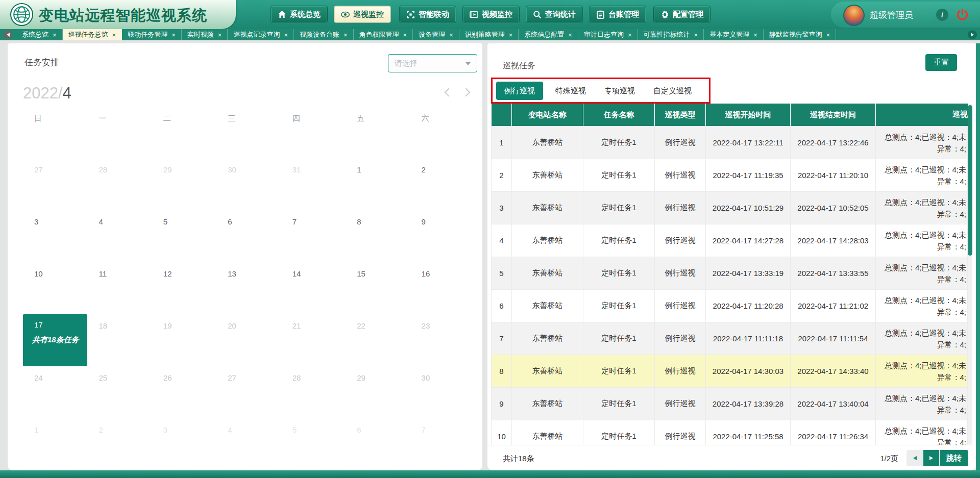 This screenshot has height=478, width=980. What do you see at coordinates (324, 35) in the screenshot?
I see `tab: 视频设备台账 ×` at bounding box center [324, 35].